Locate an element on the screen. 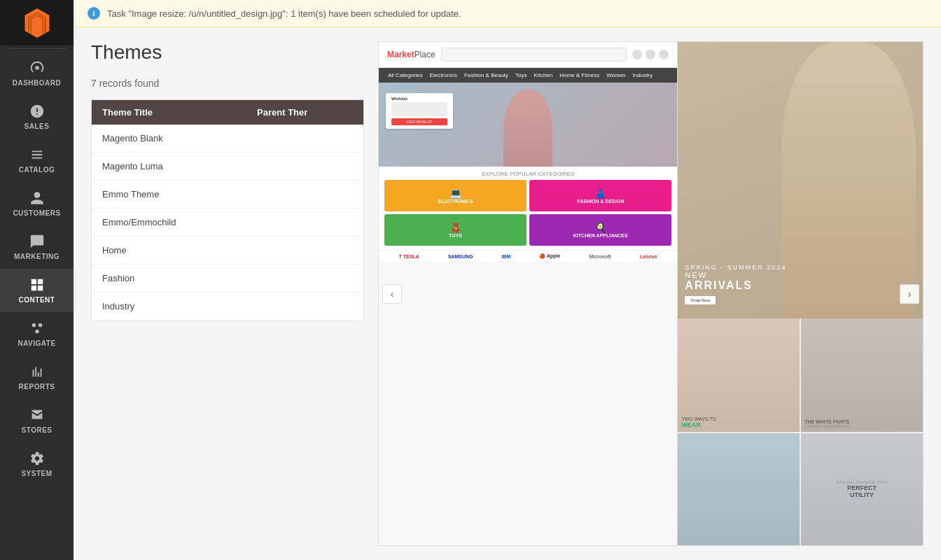  brand-apple: 🍎 Apple is located at coordinates (550, 256).